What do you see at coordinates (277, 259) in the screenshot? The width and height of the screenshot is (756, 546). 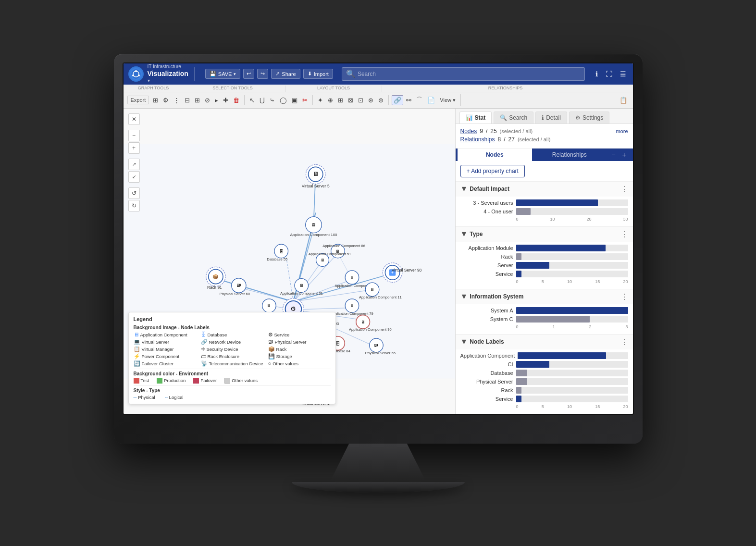 I see `label-database-55: Database 55` at bounding box center [277, 259].